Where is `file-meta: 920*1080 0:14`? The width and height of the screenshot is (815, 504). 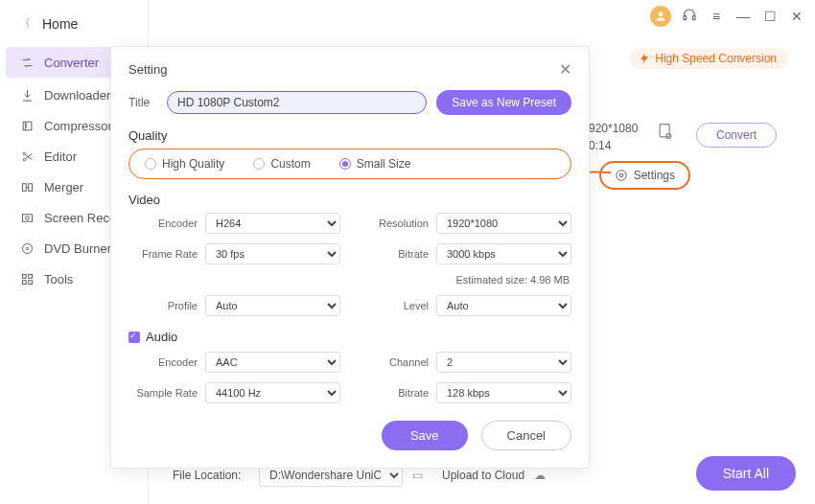
file-meta: 920*1080 0:14 is located at coordinates (614, 137).